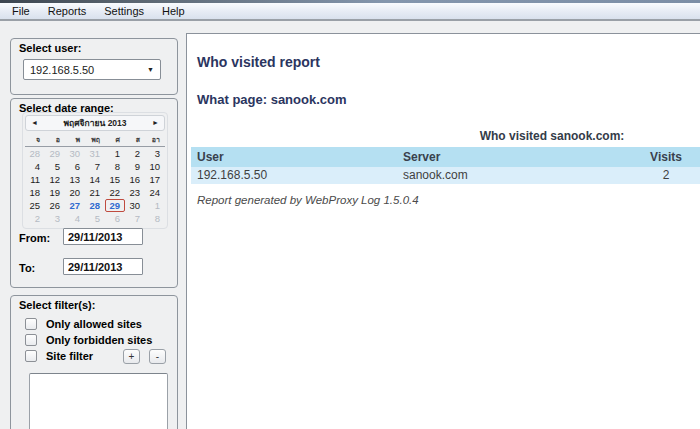  Describe the element at coordinates (34, 238) in the screenshot. I see `from-label: From:` at that location.